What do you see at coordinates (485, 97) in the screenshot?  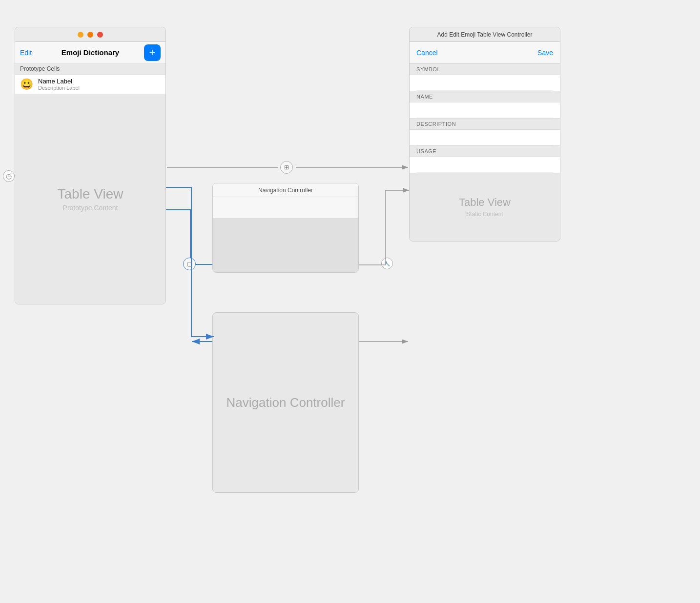 I see `name-section-header: NAME` at bounding box center [485, 97].